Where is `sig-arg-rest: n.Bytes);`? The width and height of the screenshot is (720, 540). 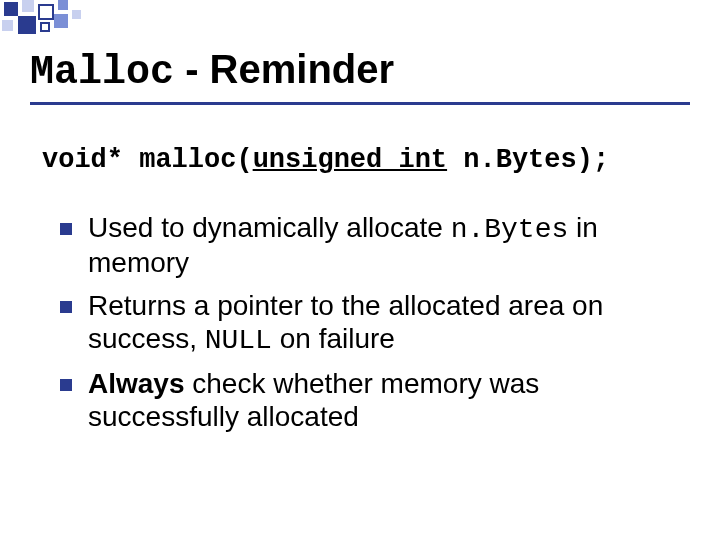
sig-arg-rest: n.Bytes); is located at coordinates (528, 160).